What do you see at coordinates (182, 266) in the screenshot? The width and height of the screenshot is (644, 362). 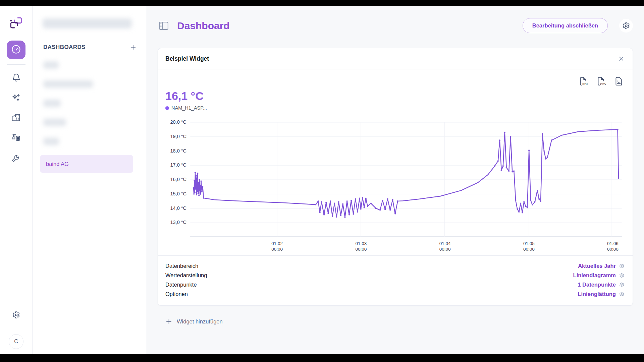 I see `setting-label: Datenbereich` at bounding box center [182, 266].